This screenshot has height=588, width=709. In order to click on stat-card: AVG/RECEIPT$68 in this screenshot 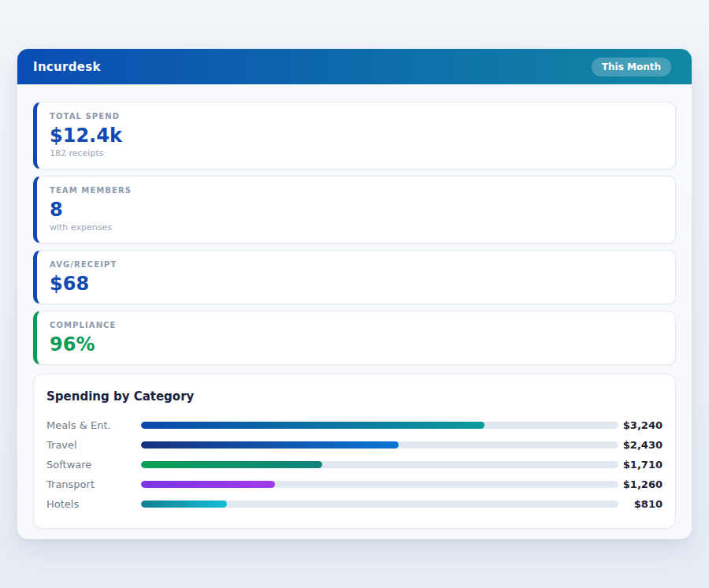, I will do `click(354, 277)`.